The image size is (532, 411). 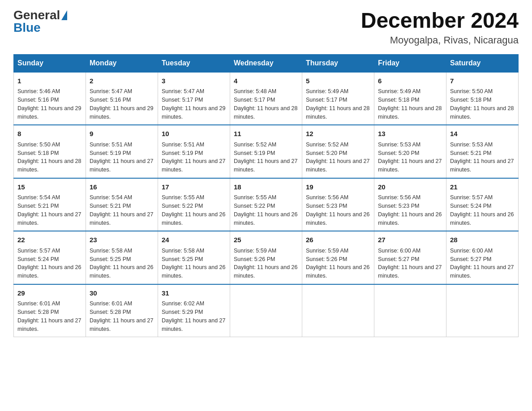 What do you see at coordinates (410, 151) in the screenshot?
I see `table-row: 13Sunrise: 5:53 AMSunset: 5:20 PMDayligh…` at bounding box center [410, 151].